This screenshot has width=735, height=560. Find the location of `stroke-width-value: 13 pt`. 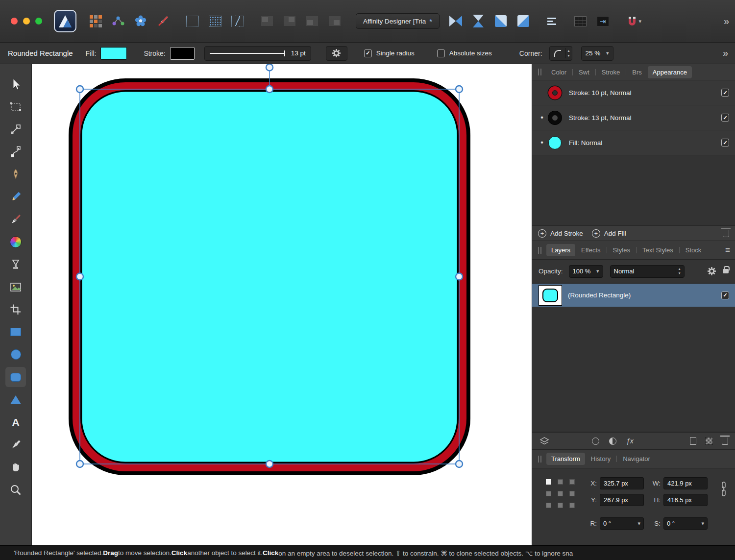

stroke-width-value: 13 pt is located at coordinates (298, 53).